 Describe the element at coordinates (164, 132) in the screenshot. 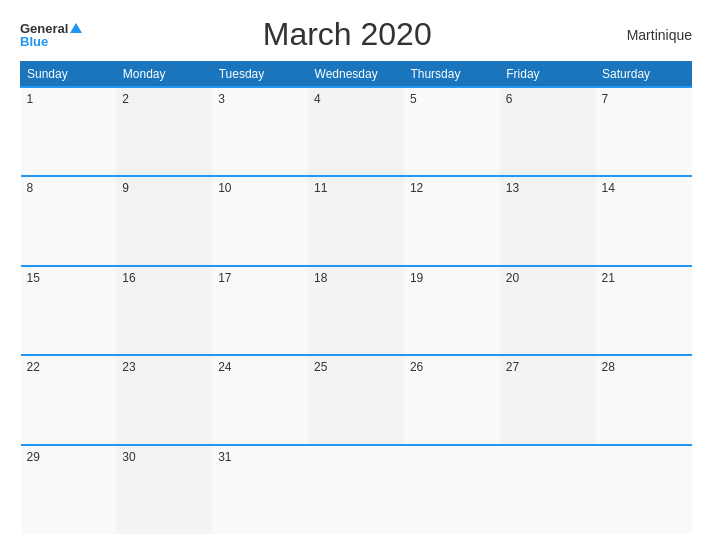

I see `calendar-day-2: 2` at that location.